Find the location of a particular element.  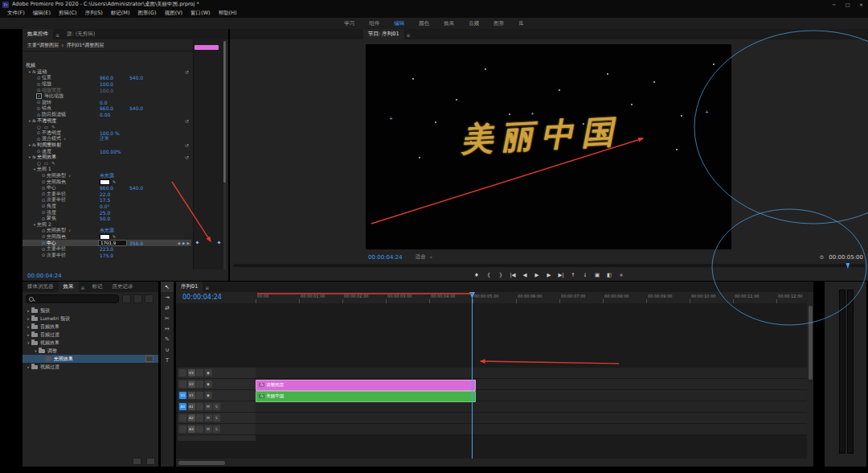

menu-item: 标记(M) is located at coordinates (121, 13).